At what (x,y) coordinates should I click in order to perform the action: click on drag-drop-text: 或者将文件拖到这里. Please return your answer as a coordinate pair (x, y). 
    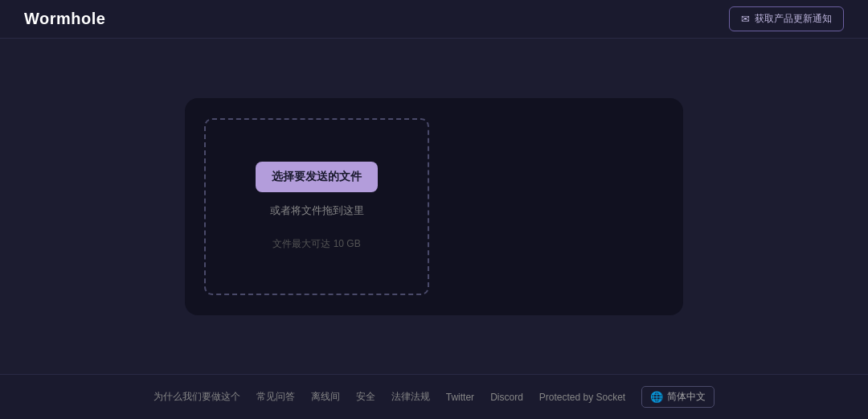
    Looking at the image, I should click on (317, 211).